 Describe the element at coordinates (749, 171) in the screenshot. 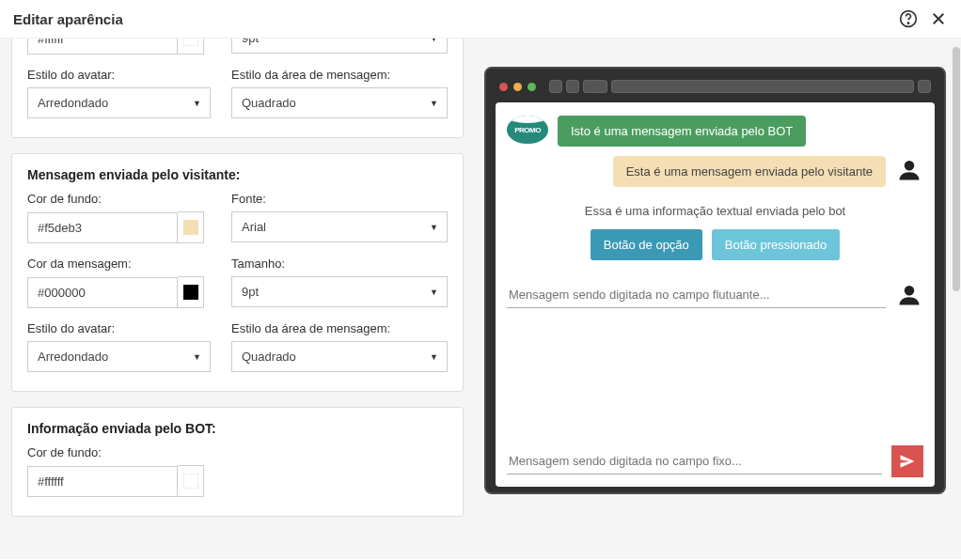

I see `visitor-message-bubble: Esta é uma mensagem enviada pelo visitan…` at that location.